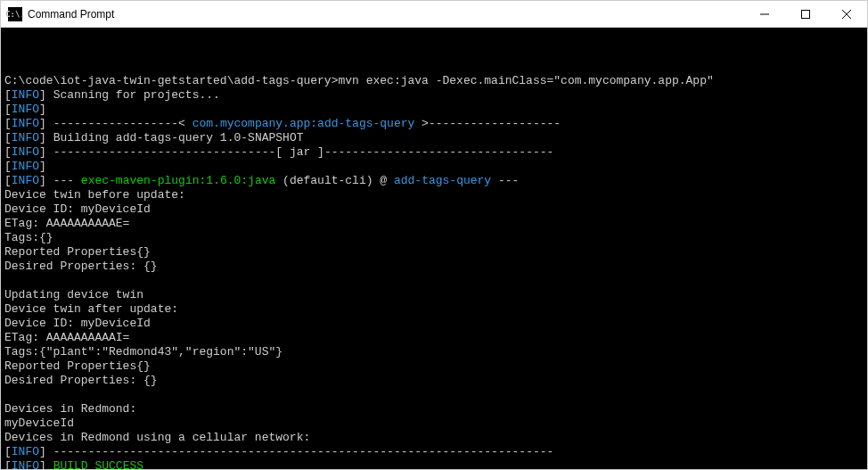  What do you see at coordinates (526, 80) in the screenshot?
I see `command-text: mvn exec:java -Dexec.mainClass="com.myco…` at bounding box center [526, 80].